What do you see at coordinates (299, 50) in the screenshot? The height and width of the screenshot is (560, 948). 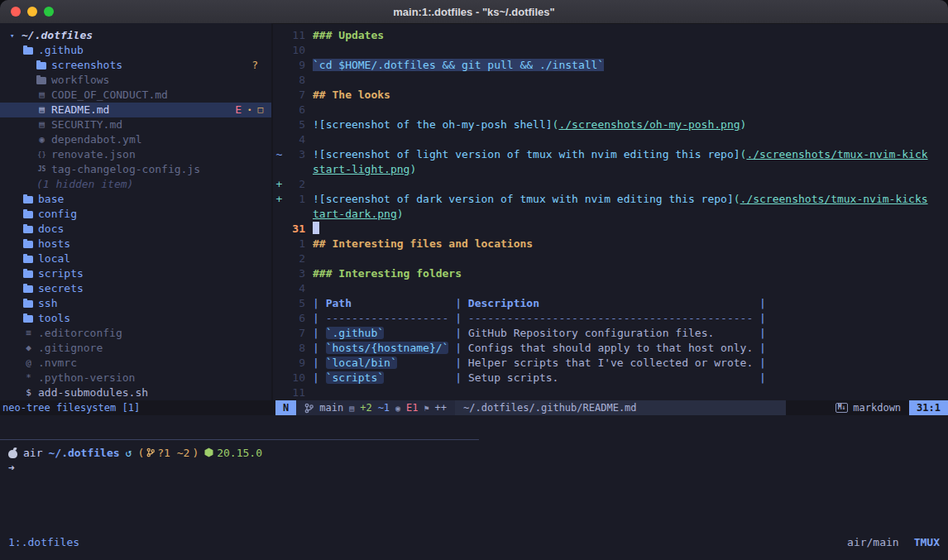 I see `line-number: 10` at bounding box center [299, 50].